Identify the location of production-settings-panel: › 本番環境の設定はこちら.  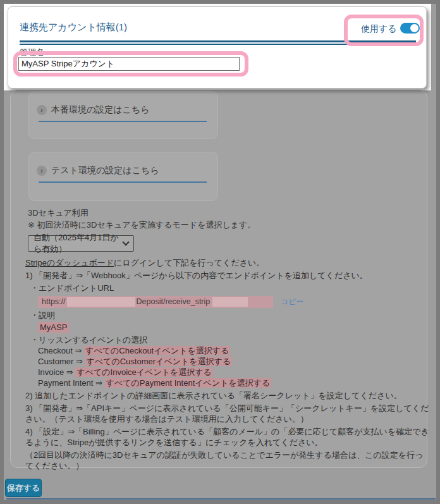
(123, 115).